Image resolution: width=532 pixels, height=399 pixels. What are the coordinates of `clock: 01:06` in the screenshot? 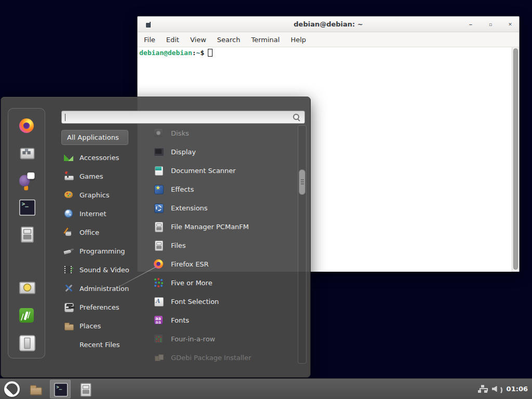 It's located at (517, 389).